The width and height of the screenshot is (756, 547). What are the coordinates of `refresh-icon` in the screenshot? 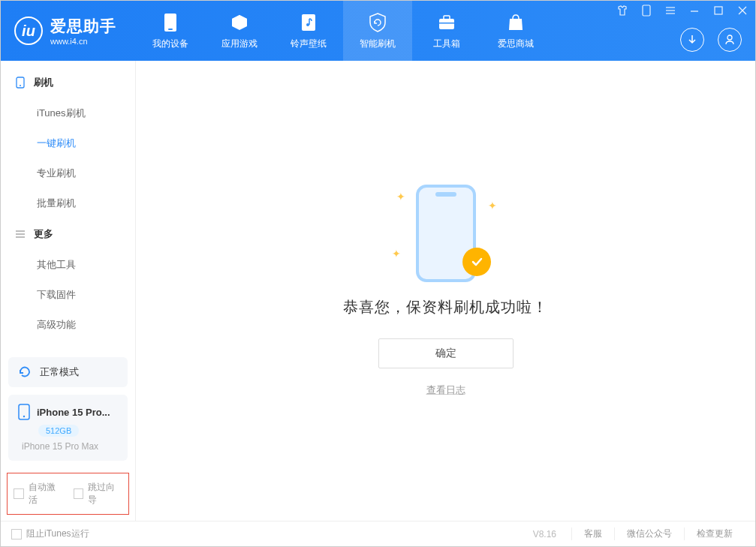 It's located at (25, 372).